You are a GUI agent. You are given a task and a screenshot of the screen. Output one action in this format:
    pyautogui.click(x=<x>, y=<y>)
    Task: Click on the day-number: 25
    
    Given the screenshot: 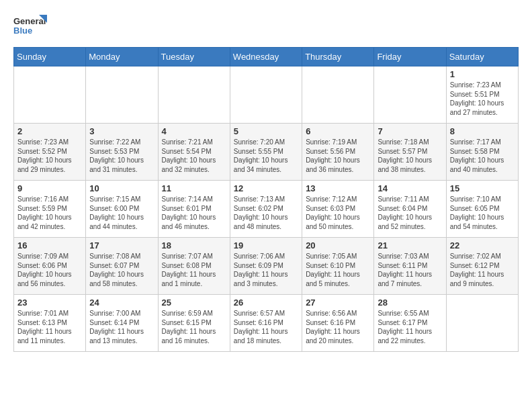 What is the action you would take?
    pyautogui.click(x=194, y=302)
    